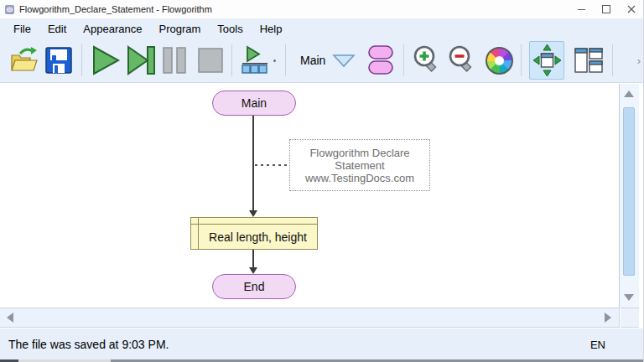 This screenshot has width=644, height=362. Describe the element at coordinates (112, 28) in the screenshot. I see `menu-appearance: Appearance` at that location.